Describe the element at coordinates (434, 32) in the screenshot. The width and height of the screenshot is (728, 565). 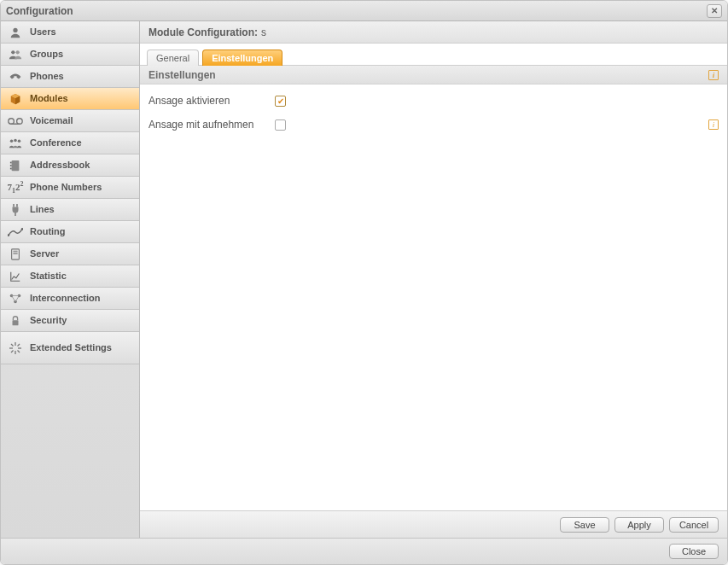
I see `content-header: Module Configuration: s` at that location.